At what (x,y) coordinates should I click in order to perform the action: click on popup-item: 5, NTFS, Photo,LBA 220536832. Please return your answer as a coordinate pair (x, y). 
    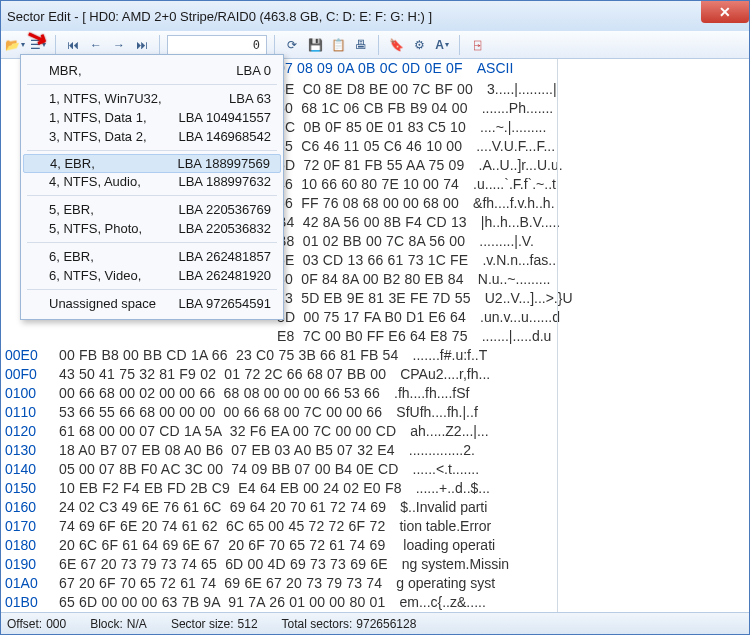
    Looking at the image, I should click on (152, 228).